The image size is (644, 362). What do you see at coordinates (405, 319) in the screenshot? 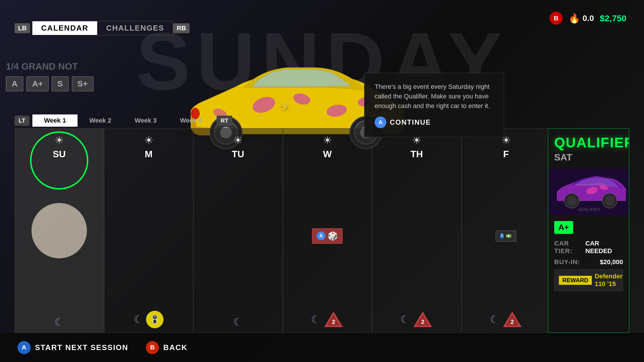
I see `moon-icon-th: ☾` at bounding box center [405, 319].